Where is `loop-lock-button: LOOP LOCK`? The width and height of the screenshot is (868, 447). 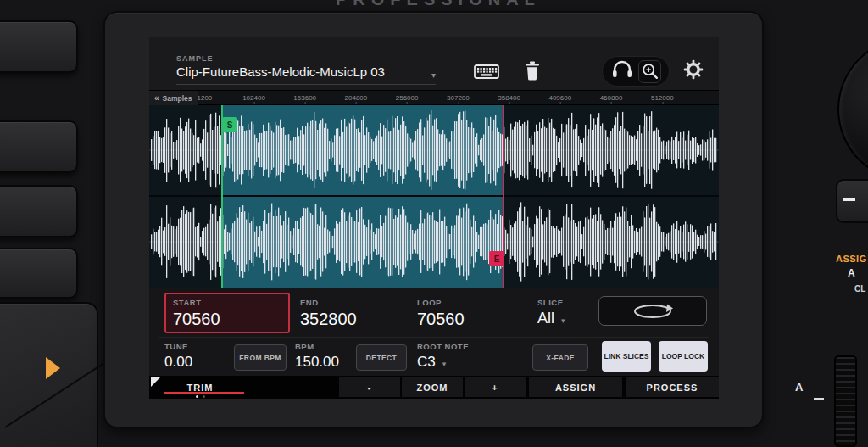
loop-lock-button: LOOP LOCK is located at coordinates (683, 356).